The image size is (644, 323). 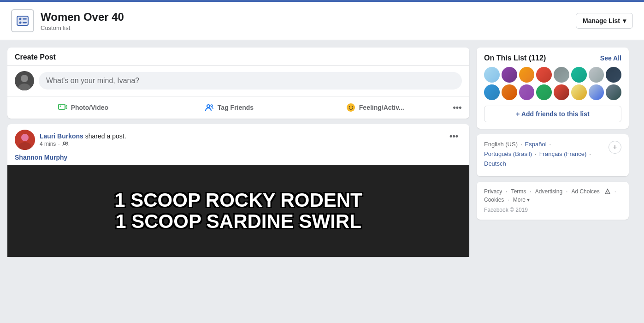 What do you see at coordinates (624, 21) in the screenshot?
I see `chevron-down-icon: ▾` at bounding box center [624, 21].